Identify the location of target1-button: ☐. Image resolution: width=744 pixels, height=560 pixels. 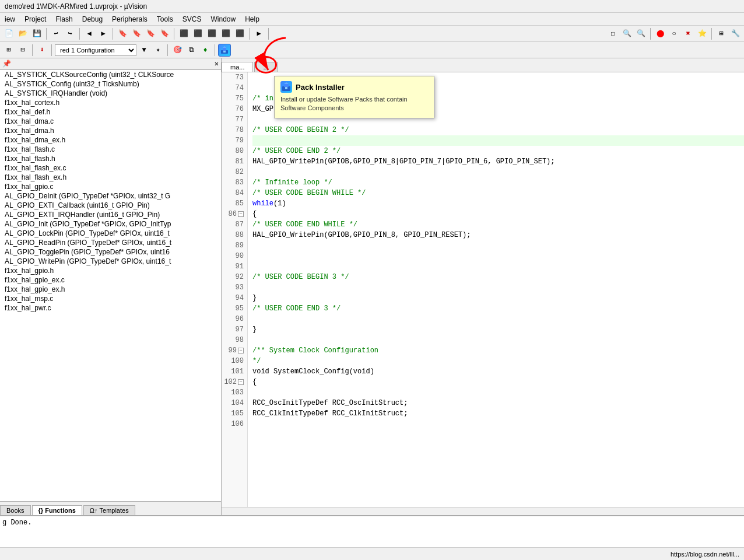
(613, 34).